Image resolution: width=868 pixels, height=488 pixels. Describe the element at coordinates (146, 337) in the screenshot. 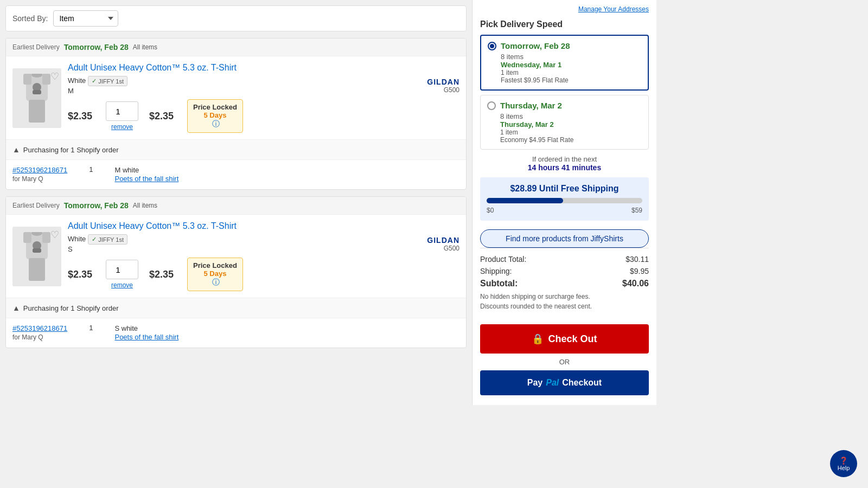

I see `order-desc-2: Poets of the fall shirt` at that location.